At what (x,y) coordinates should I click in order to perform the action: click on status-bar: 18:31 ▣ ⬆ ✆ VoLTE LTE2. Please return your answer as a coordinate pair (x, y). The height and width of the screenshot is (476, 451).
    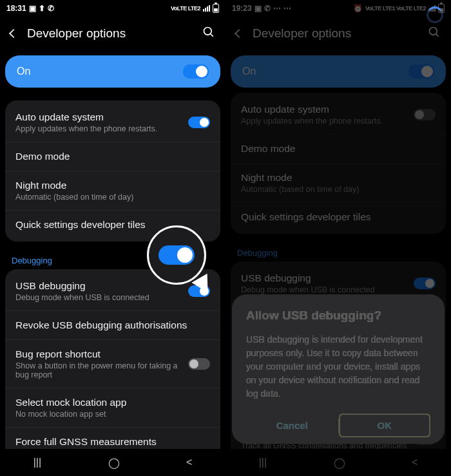
    Looking at the image, I should click on (113, 8).